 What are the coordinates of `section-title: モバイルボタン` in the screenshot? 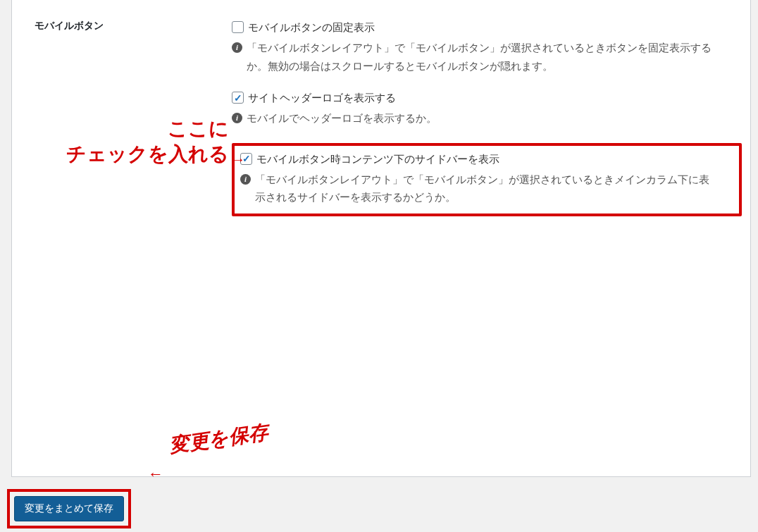 It's located at (123, 116).